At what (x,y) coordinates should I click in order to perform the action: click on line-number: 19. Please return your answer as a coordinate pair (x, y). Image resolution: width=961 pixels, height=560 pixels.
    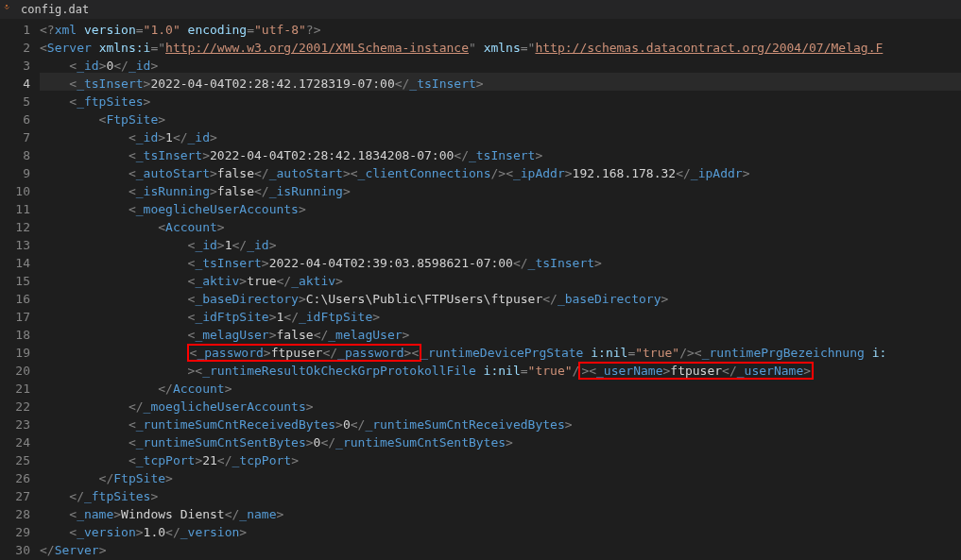
    Looking at the image, I should click on (15, 353).